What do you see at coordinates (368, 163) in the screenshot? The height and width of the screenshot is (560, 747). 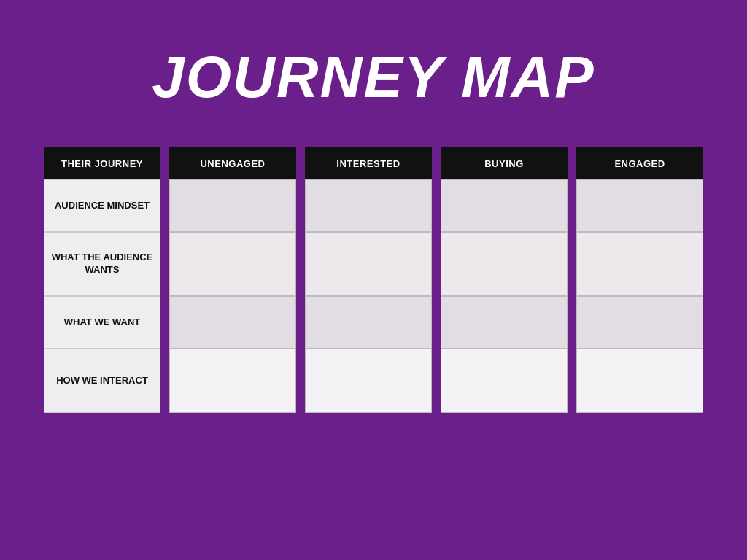 I see `col-interested-label: INTERESTED` at bounding box center [368, 163].